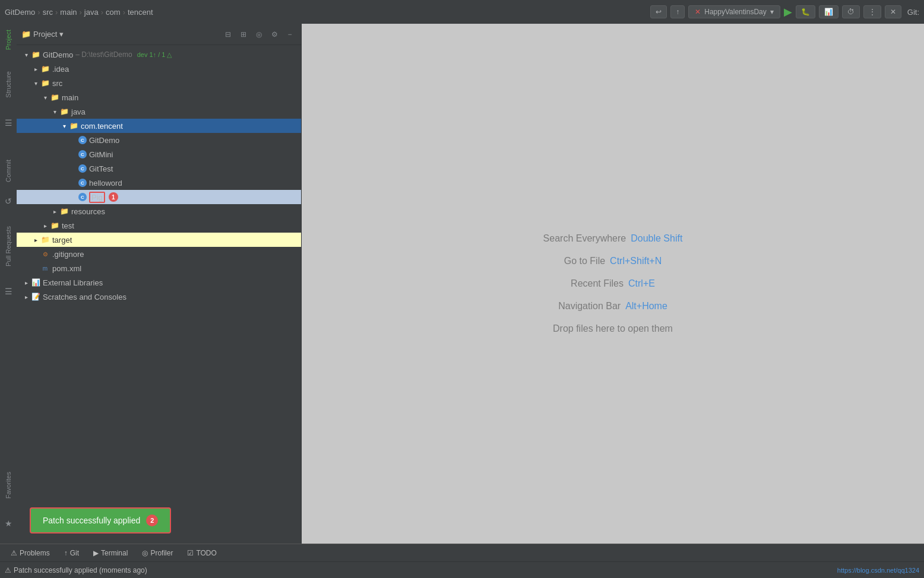  I want to click on scratches-icon: 📝, so click(36, 297).